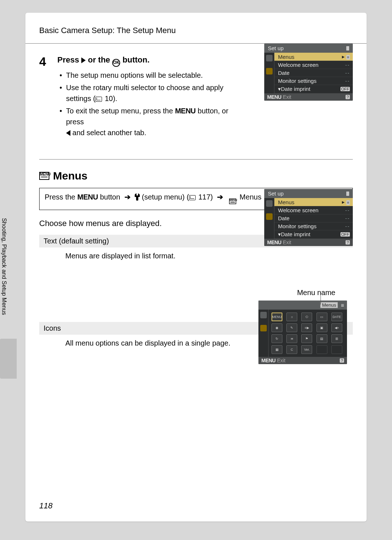  I want to click on submenu-arrow-icon: ▸ ≡, so click(346, 57).